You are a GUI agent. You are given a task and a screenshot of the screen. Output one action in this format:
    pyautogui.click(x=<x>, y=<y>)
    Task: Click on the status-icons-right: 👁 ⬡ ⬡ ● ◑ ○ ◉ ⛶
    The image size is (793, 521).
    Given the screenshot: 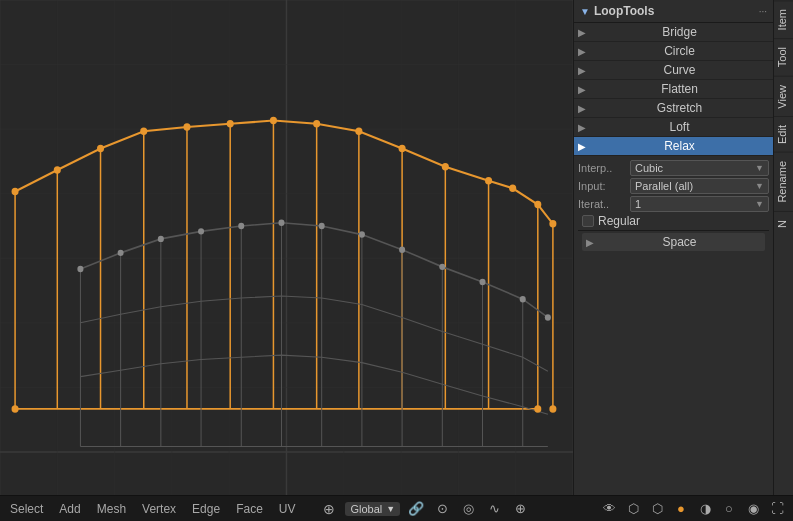 What is the action you would take?
    pyautogui.click(x=693, y=509)
    